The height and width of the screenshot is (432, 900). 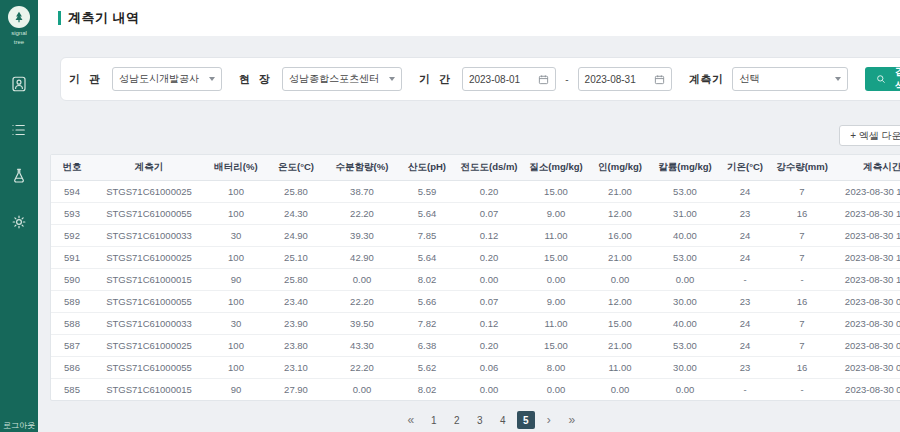 What do you see at coordinates (411, 420) in the screenshot?
I see `pagination-first-button: «` at bounding box center [411, 420].